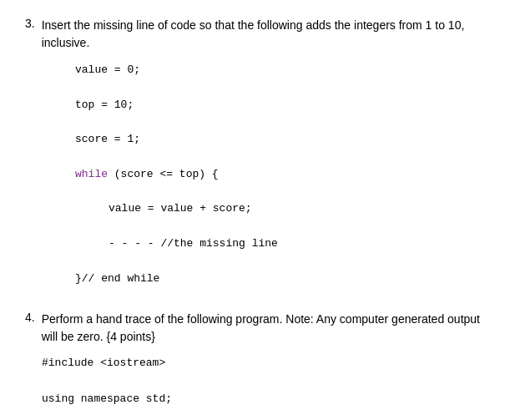 The height and width of the screenshot is (420, 510). I want to click on q3-text: Insert the missing line of code so that …, so click(264, 34).